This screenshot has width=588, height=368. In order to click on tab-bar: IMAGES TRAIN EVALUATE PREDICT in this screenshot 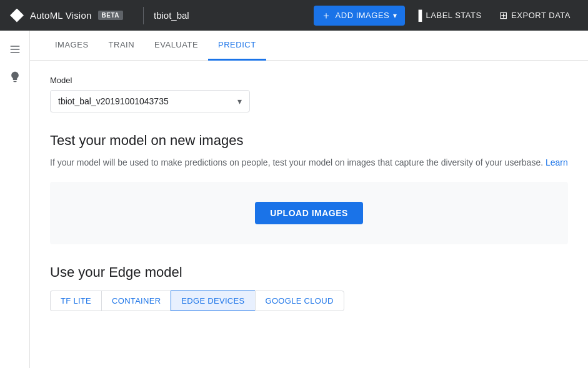, I will do `click(309, 46)`.